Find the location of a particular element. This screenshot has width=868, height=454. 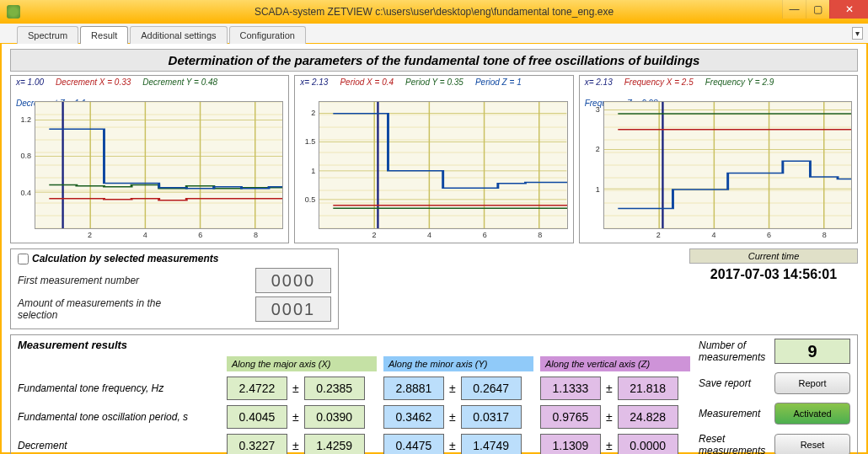

num-measurements-label: Number of measurements is located at coordinates (734, 351).